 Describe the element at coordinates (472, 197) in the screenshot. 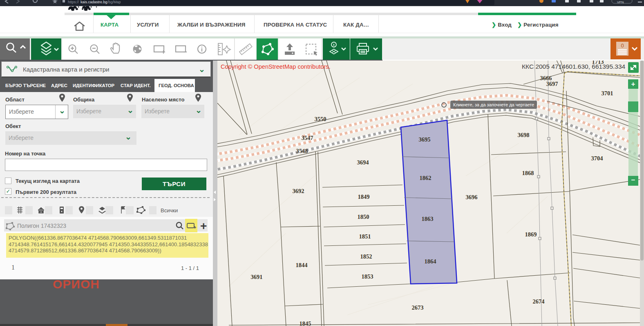

I see `svg-text: 3696` at that location.